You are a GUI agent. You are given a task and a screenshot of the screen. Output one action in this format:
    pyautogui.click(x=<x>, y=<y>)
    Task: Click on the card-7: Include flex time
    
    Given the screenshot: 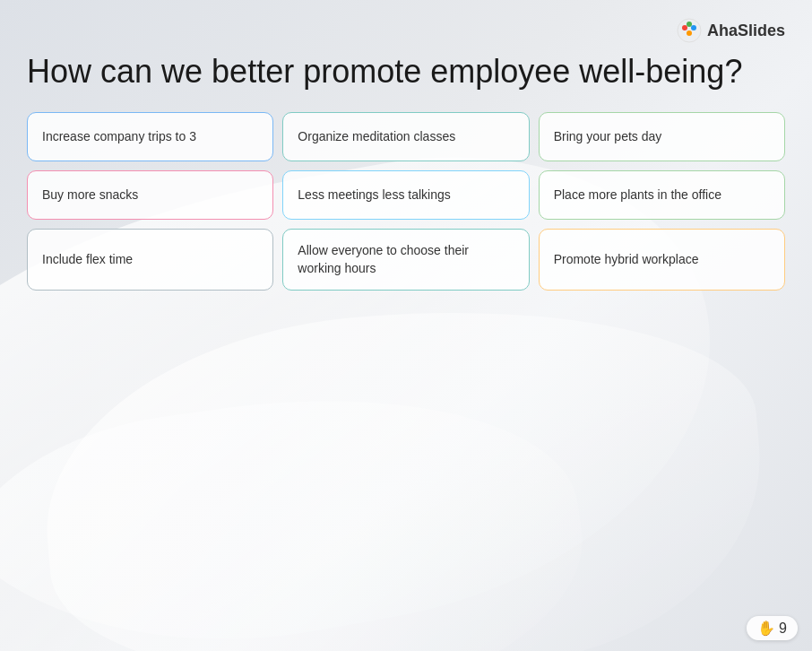 What is the action you would take?
    pyautogui.click(x=151, y=260)
    